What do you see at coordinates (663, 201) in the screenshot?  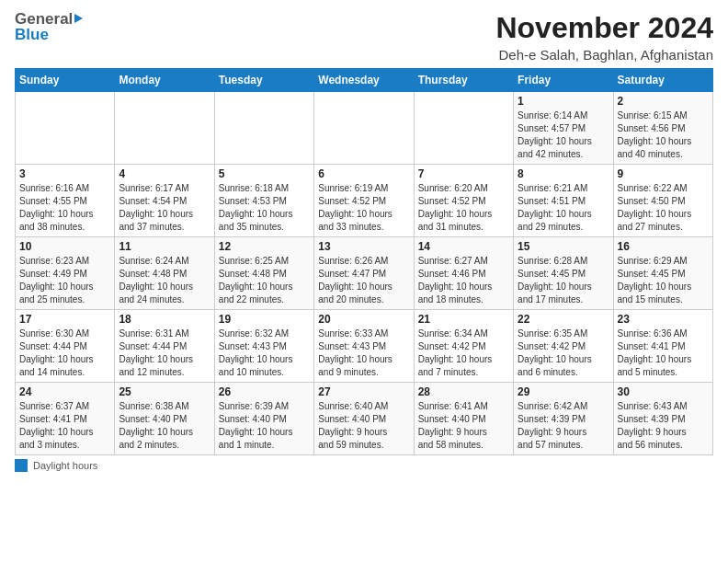 I see `calendar-cell: 9Sunrise: 6:22 AM Sunset: 4:50 PM Daylig…` at bounding box center [663, 201].